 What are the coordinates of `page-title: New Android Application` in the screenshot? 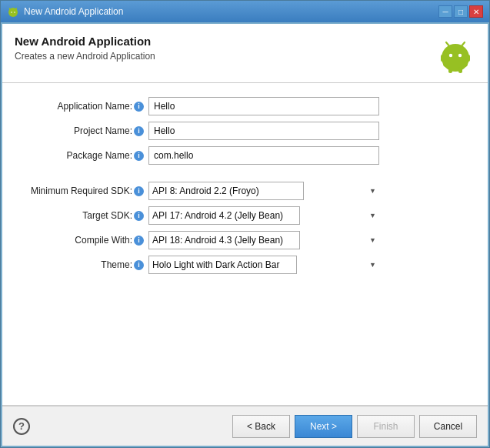 It's located at (85, 42).